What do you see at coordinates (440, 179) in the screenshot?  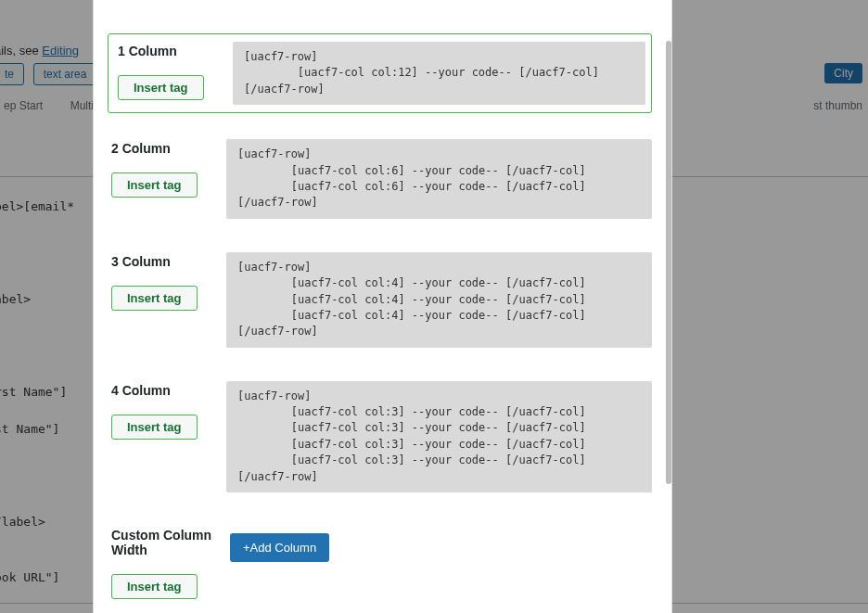 I see `column-2-code: [uacf7-row] [uacf7-col col:6] --your cod…` at bounding box center [440, 179].